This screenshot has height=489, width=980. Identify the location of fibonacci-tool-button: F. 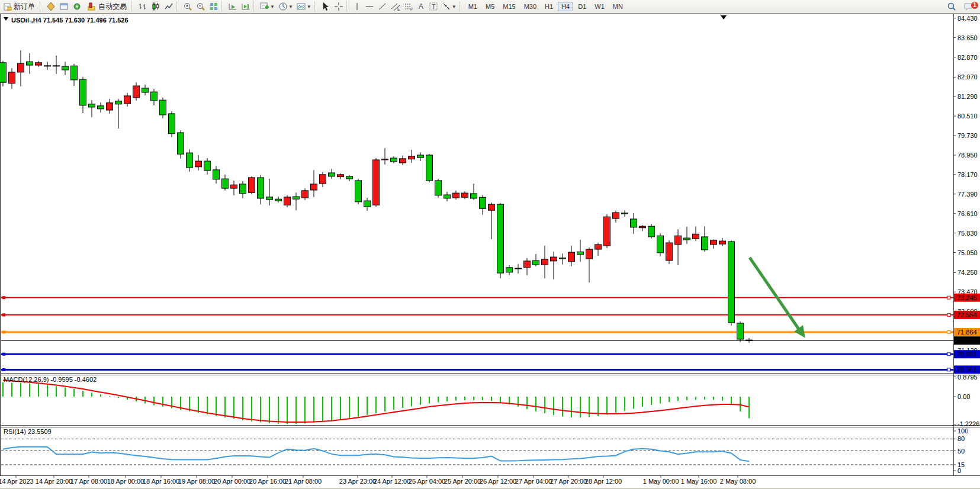
(409, 7).